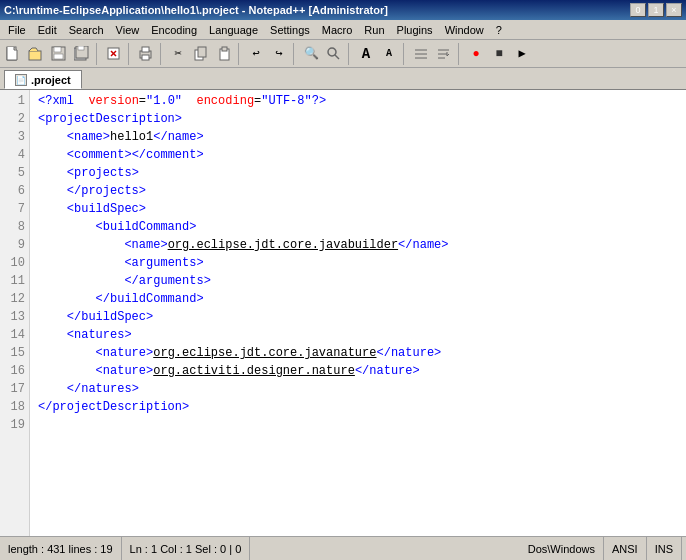 The width and height of the screenshot is (686, 560). What do you see at coordinates (59, 54) in the screenshot?
I see `save-button` at bounding box center [59, 54].